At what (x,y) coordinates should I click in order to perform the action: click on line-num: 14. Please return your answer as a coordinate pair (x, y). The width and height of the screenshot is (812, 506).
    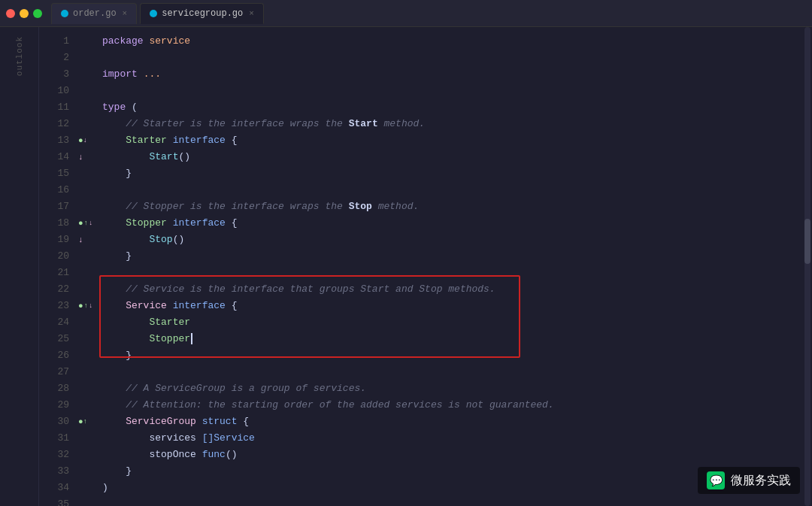
    Looking at the image, I should click on (54, 157).